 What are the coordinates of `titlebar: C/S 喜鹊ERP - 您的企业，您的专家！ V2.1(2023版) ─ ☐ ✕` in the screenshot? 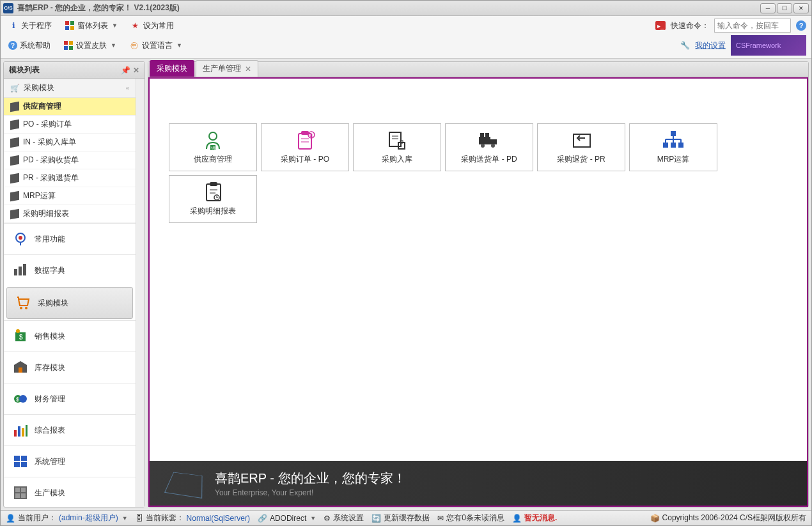 It's located at (406, 8).